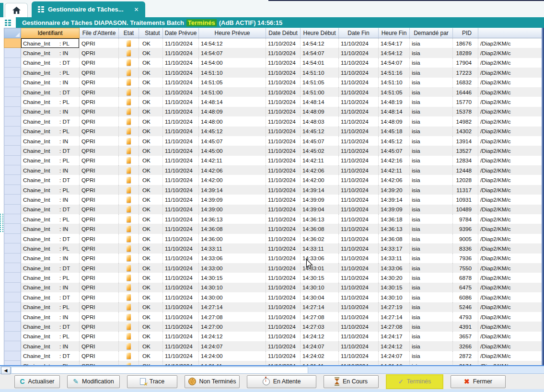  I want to click on cell-identifiant: Chaine_Int: PL, so click(50, 307).